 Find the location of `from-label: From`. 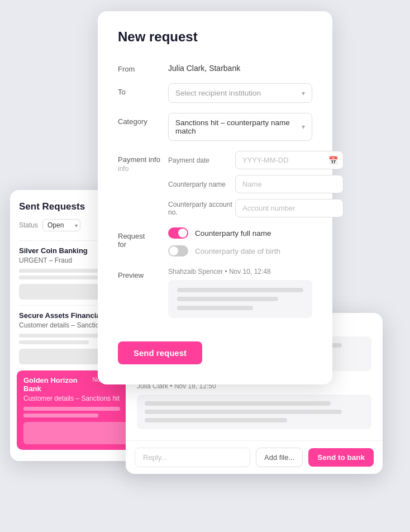

from-label: From is located at coordinates (143, 67).